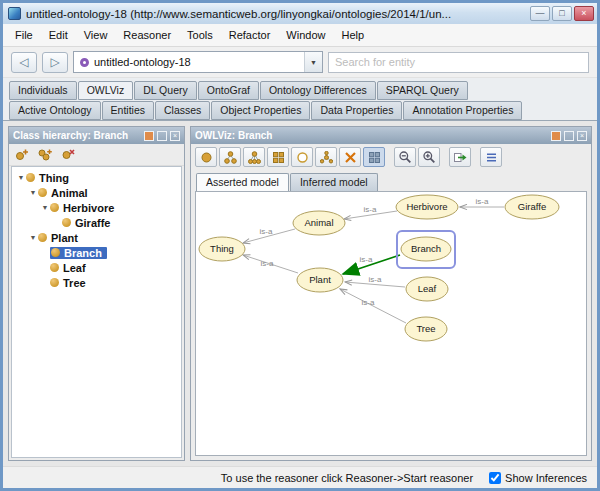  I want to click on show-inferences-label: Show Inferences, so click(546, 478).